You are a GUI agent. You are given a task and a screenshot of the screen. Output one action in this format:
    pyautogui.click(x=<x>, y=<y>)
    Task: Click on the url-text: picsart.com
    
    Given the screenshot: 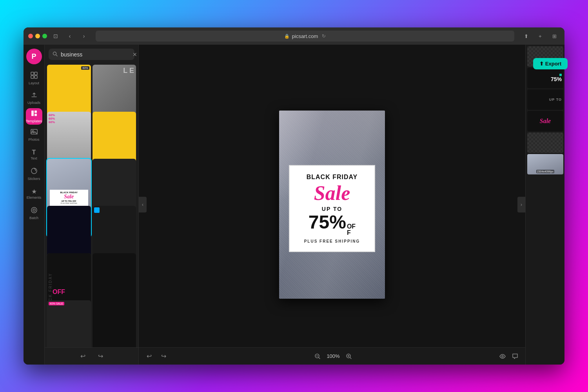 What is the action you would take?
    pyautogui.click(x=305, y=36)
    